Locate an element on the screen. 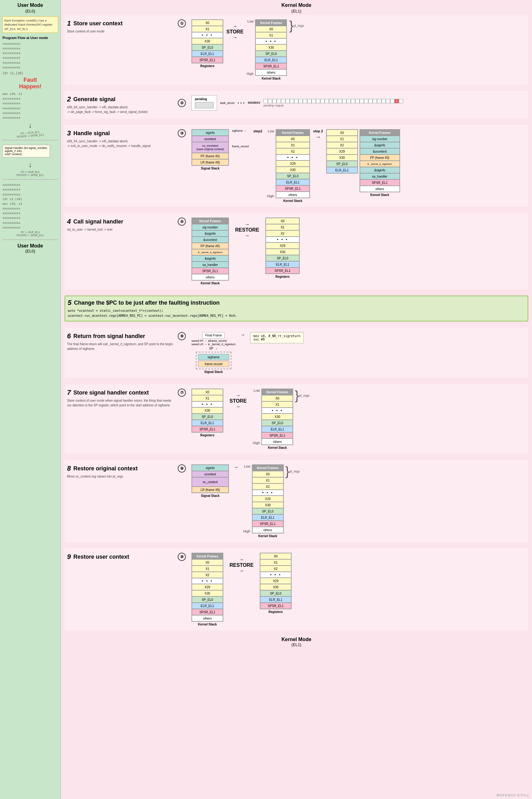 The width and height of the screenshot is (532, 799). r4-x0: X0 is located at coordinates (282, 221).